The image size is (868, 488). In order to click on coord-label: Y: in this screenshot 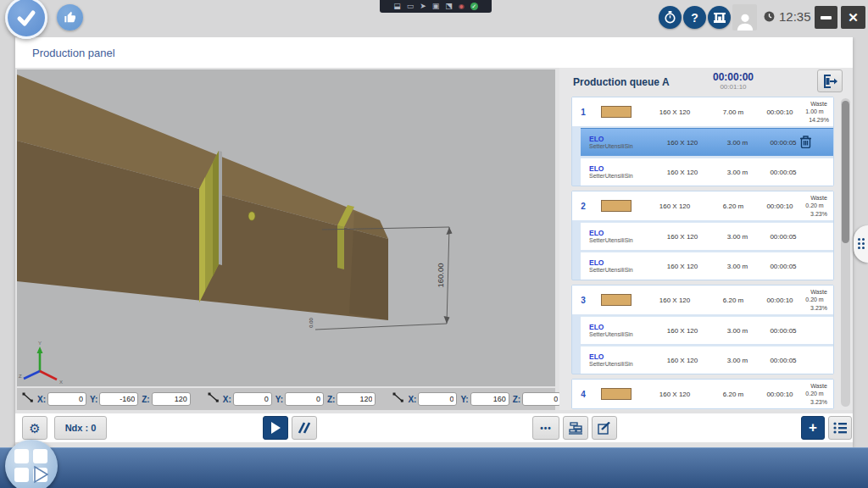, I will do `click(93, 400)`.